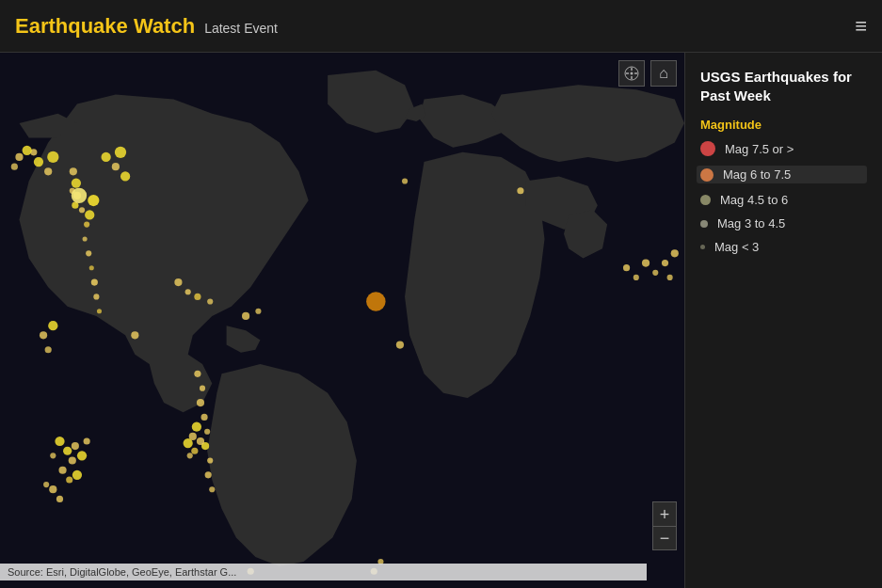 The image size is (882, 588). Describe the element at coordinates (759, 149) in the screenshot. I see `legend-label: Mag 7.5 or >` at that location.